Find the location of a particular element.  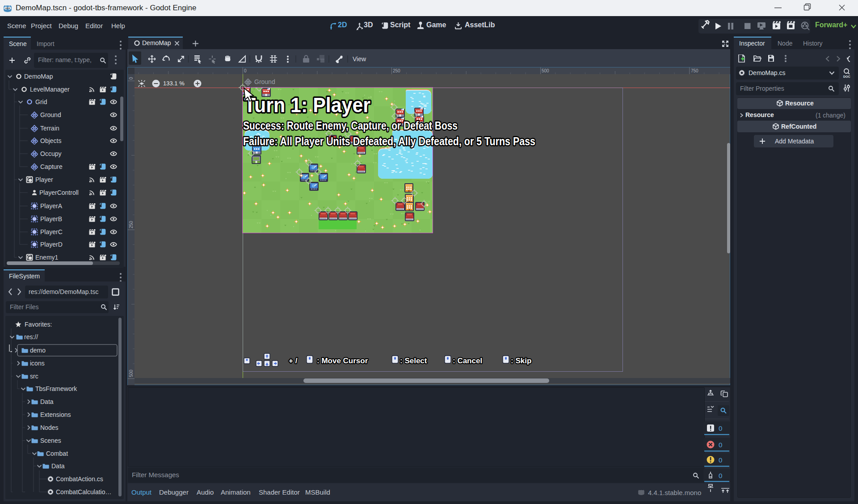

svg-text: 133.1 % is located at coordinates (174, 83).